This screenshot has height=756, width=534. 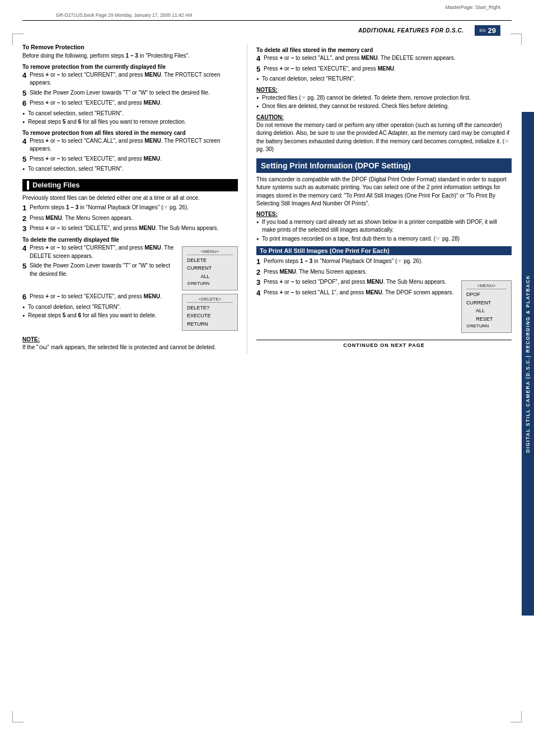 I want to click on additional-features-label: ADDITIONAL FEATURES FOR D.S.C., so click(x=411, y=30).